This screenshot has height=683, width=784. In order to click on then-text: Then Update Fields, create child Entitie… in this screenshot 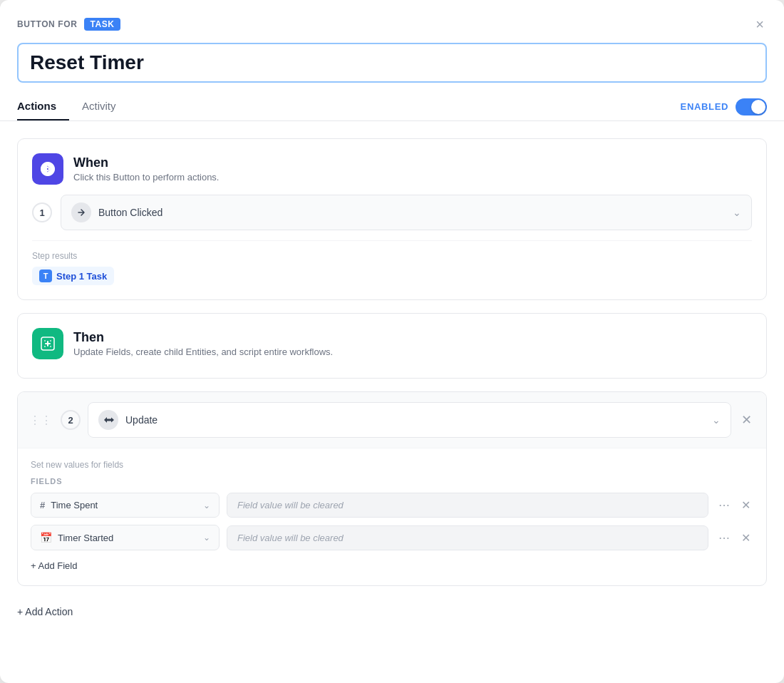, I will do `click(203, 344)`.